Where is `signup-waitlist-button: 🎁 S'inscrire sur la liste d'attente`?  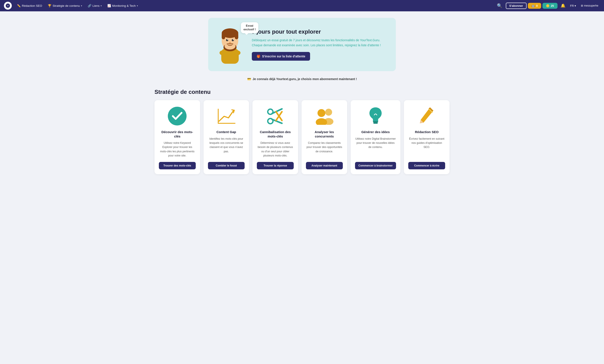 signup-waitlist-button: 🎁 S'inscrire sur la liste d'attente is located at coordinates (281, 56).